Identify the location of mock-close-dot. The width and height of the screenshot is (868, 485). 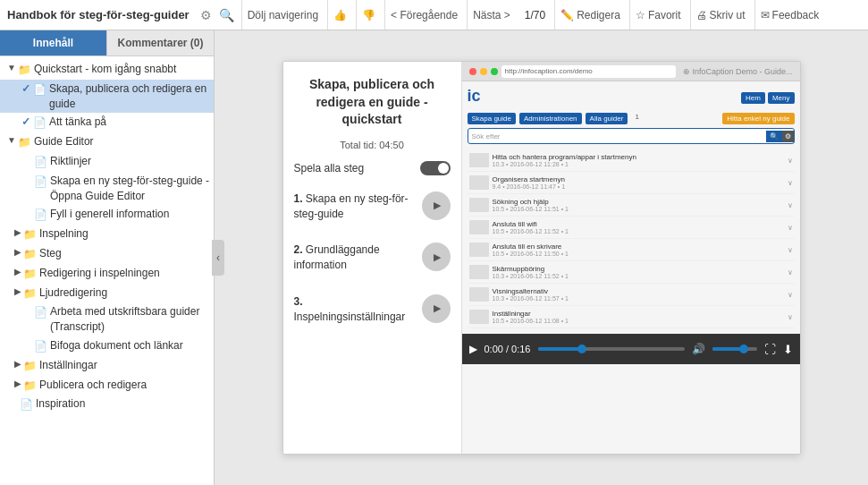
(473, 72).